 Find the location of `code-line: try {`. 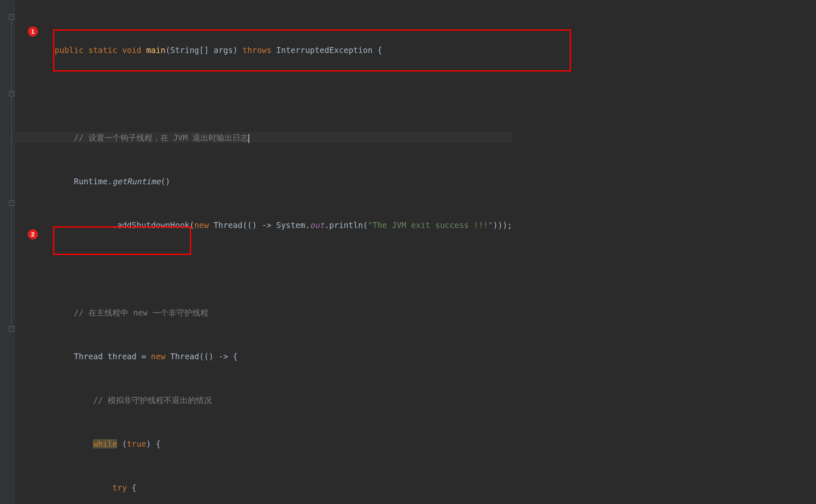

code-line: try { is located at coordinates (264, 488).